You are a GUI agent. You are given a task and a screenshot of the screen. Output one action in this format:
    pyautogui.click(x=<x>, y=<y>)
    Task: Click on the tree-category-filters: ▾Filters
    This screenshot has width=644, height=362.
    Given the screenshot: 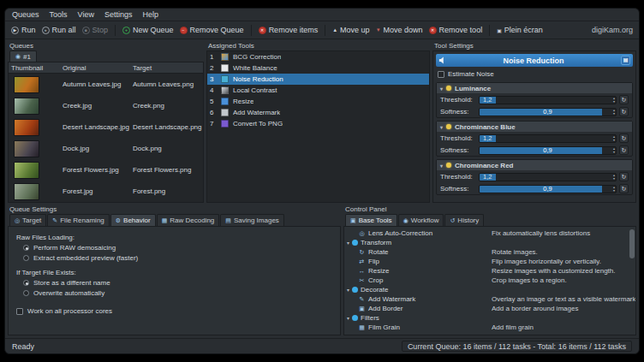 What is the action you would take?
    pyautogui.click(x=490, y=318)
    